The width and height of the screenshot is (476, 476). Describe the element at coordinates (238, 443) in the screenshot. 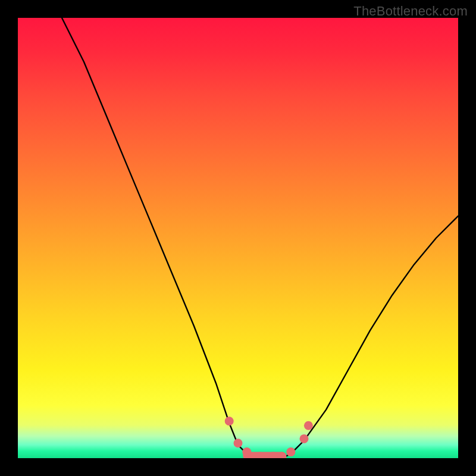

I see `left-mid-dot` at that location.